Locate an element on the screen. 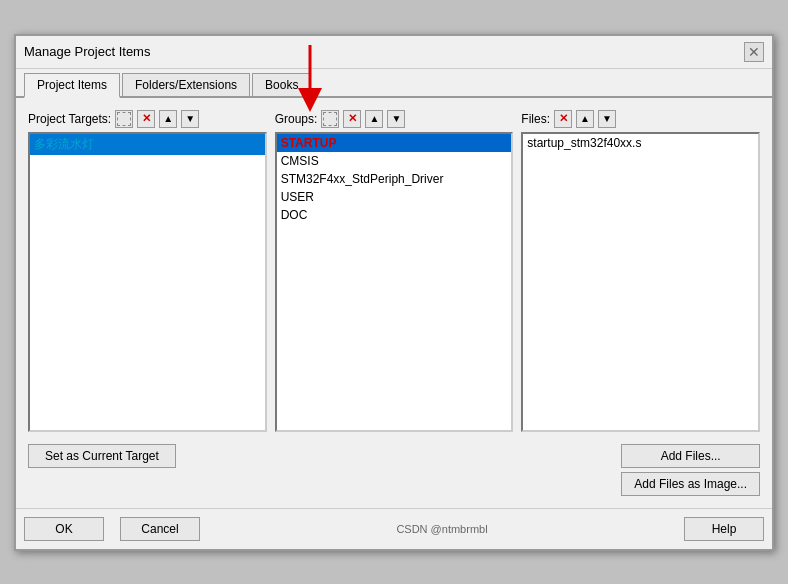  ok-button: OK is located at coordinates (64, 529).